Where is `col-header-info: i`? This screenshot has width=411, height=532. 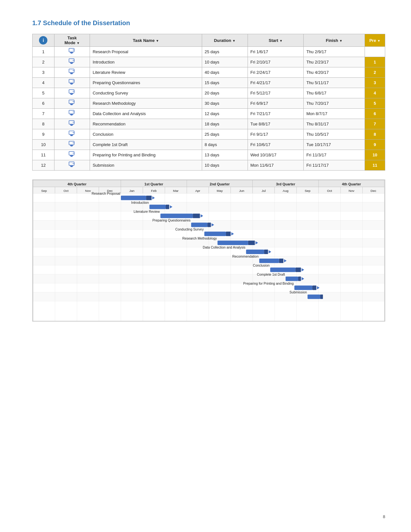 col-header-info: i is located at coordinates (44, 41).